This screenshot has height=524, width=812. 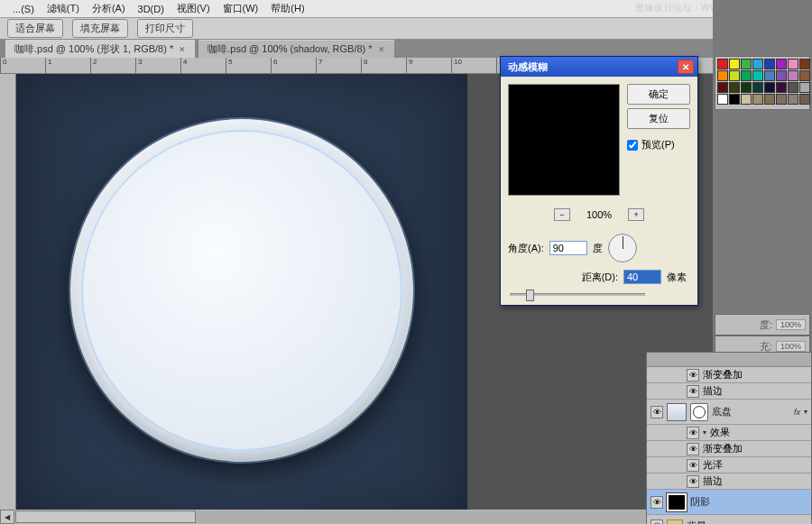 What do you see at coordinates (729, 465) in the screenshot?
I see `layer-effect-row: 👁 光泽` at bounding box center [729, 465].